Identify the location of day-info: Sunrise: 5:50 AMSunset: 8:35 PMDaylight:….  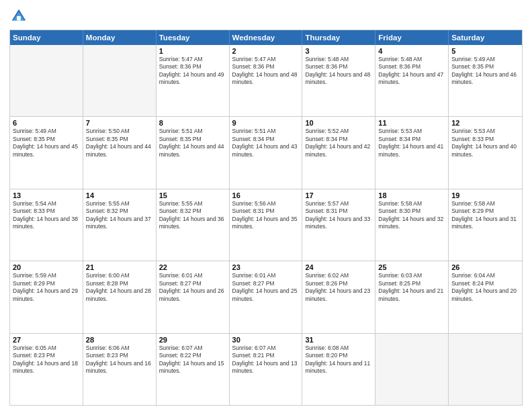
(120, 143).